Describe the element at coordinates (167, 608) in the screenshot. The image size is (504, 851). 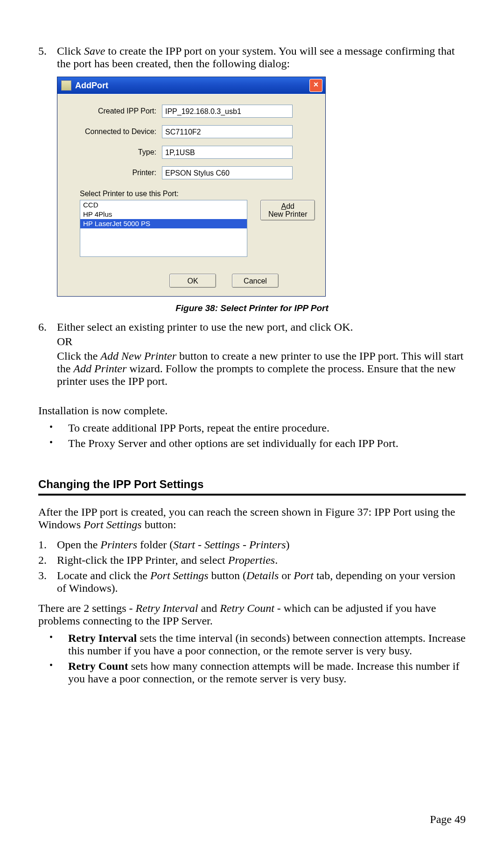
I see `si-i1: Retry Interval` at that location.